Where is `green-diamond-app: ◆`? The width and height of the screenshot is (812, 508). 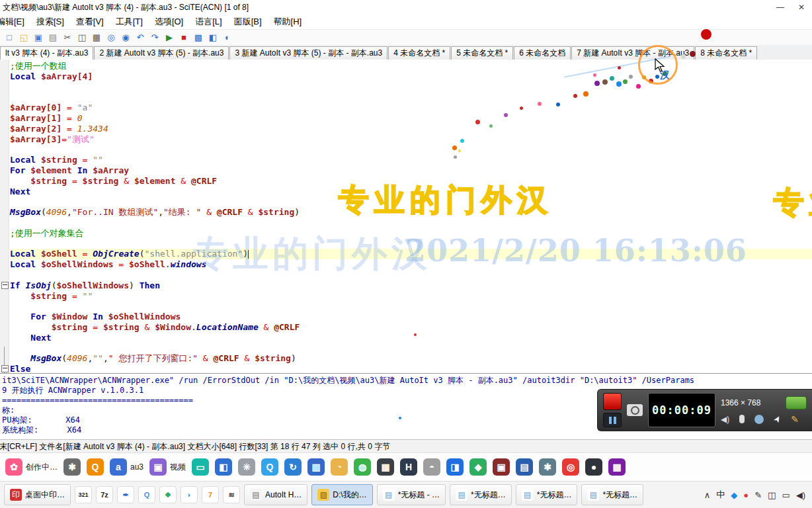
green-diamond-app: ◆ is located at coordinates (478, 467).